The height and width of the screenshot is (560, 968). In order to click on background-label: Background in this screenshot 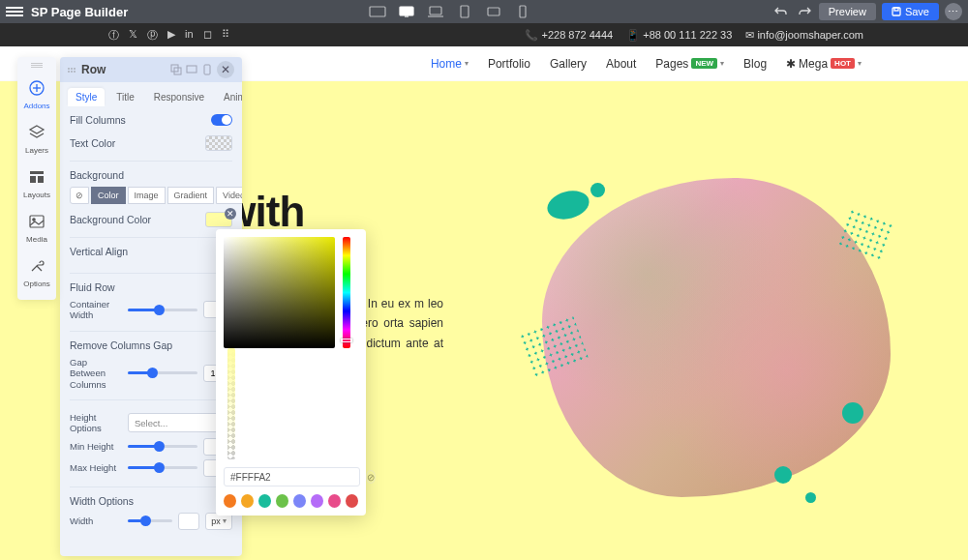, I will do `click(151, 175)`.